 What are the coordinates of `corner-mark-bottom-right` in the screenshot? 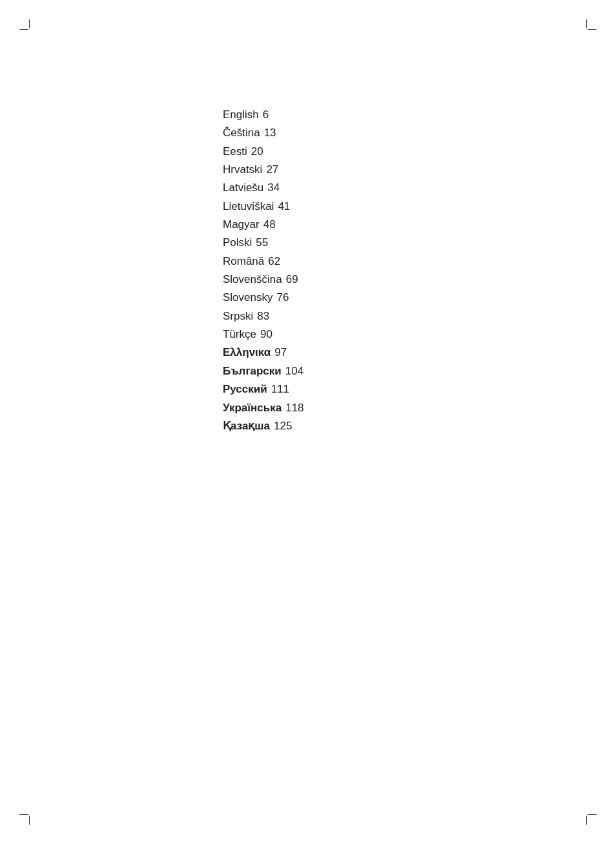 It's located at (591, 819).